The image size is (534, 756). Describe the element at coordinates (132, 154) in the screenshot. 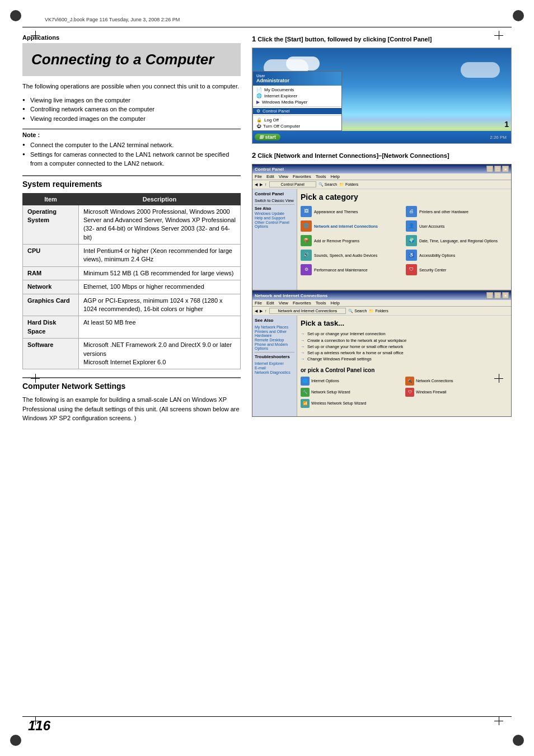

I see `note-bullets: Connect the computer to the LAN2 termina…` at that location.